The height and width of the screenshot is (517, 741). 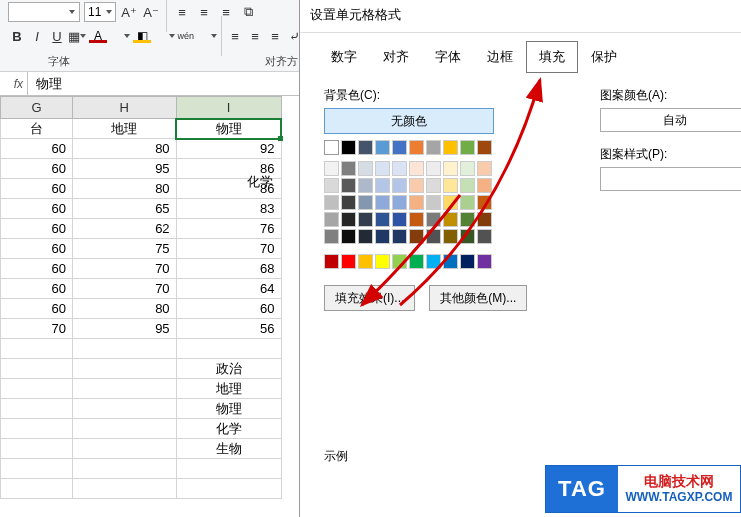 I want to click on cell: 化学, so click(x=228, y=429).